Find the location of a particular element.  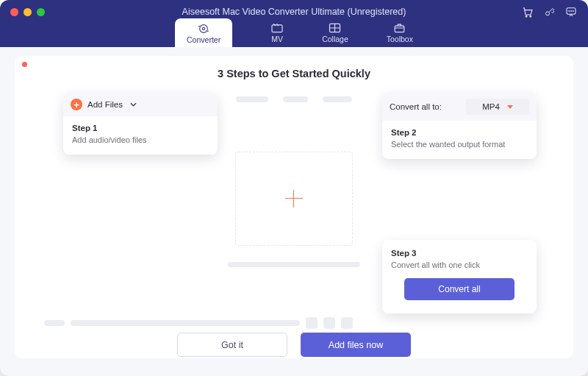

step2-title: Step 2 is located at coordinates (459, 132).